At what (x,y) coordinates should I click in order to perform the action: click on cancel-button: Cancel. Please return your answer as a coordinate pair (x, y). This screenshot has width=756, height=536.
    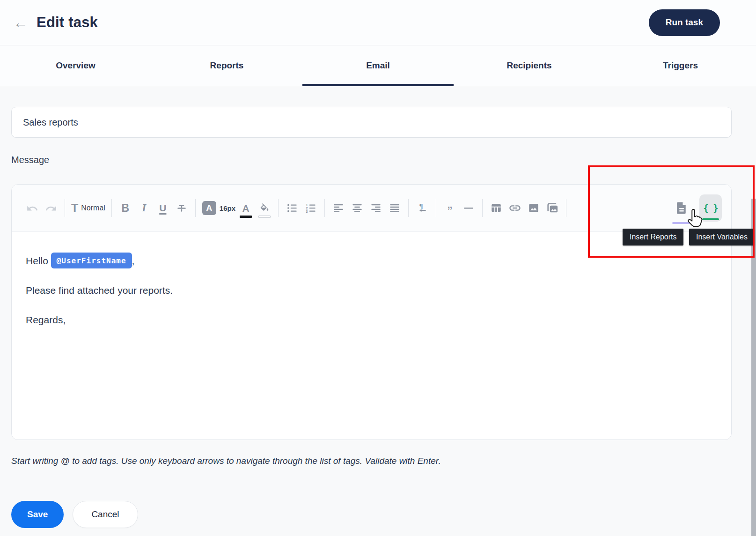
    Looking at the image, I should click on (105, 514).